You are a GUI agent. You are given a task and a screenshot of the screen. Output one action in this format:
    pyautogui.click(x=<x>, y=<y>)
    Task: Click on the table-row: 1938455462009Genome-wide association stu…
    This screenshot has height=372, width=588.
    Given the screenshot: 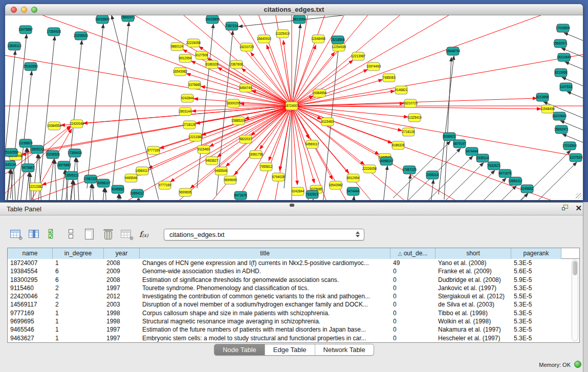 What is the action you would take?
    pyautogui.click(x=294, y=271)
    